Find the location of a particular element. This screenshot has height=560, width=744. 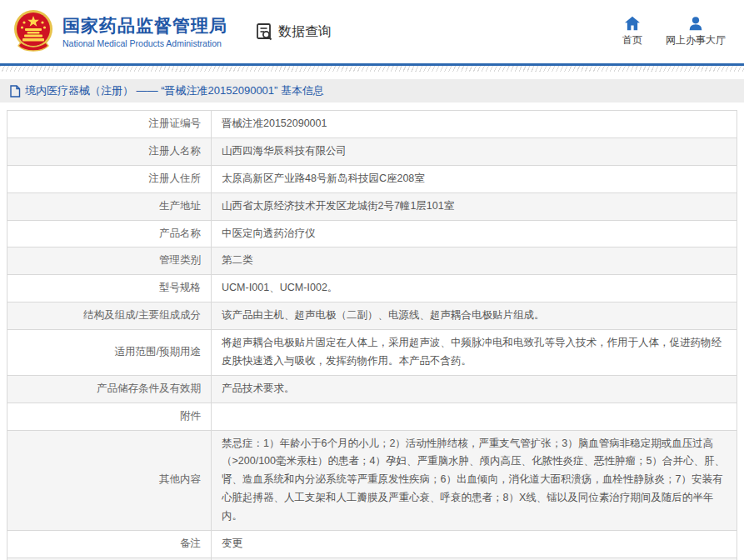

nav-home-label: 首页 is located at coordinates (632, 40).